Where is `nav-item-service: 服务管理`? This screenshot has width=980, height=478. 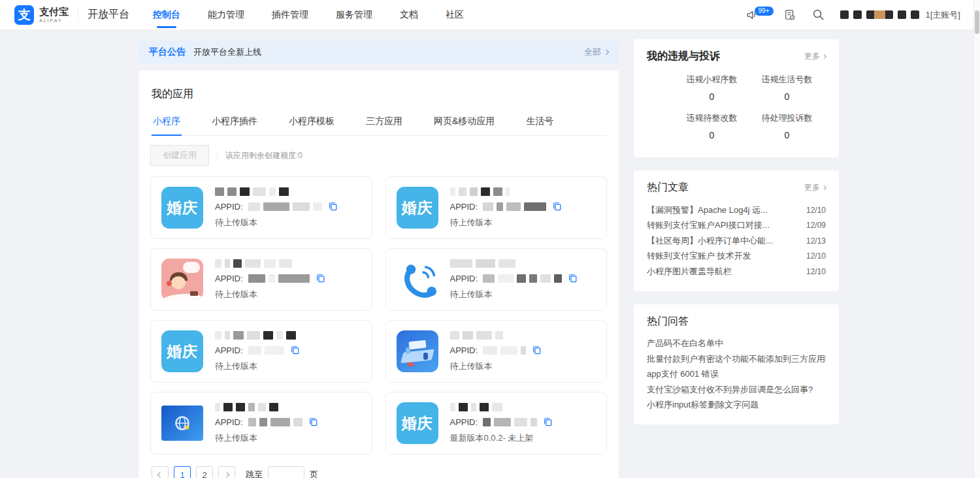
nav-item-service: 服务管理 is located at coordinates (354, 15).